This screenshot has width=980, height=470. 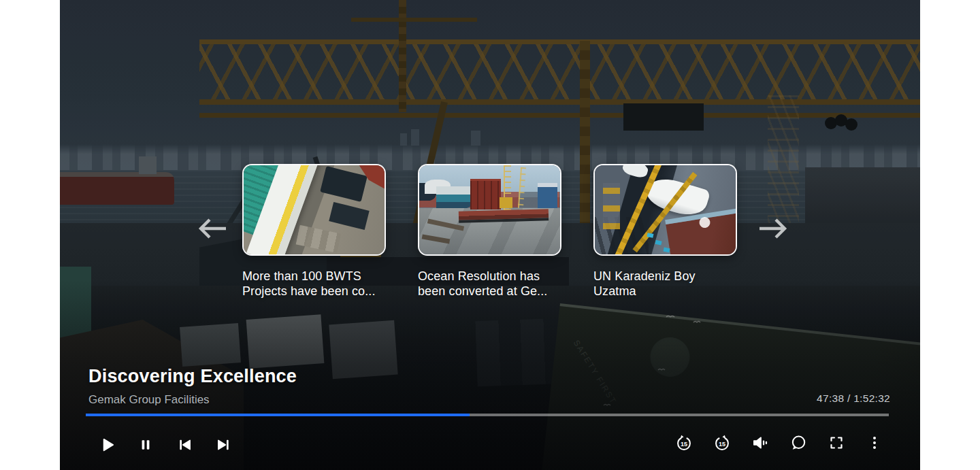 What do you see at coordinates (490, 284) in the screenshot?
I see `card-caption: Ocean Resolution has been converted at G…` at bounding box center [490, 284].